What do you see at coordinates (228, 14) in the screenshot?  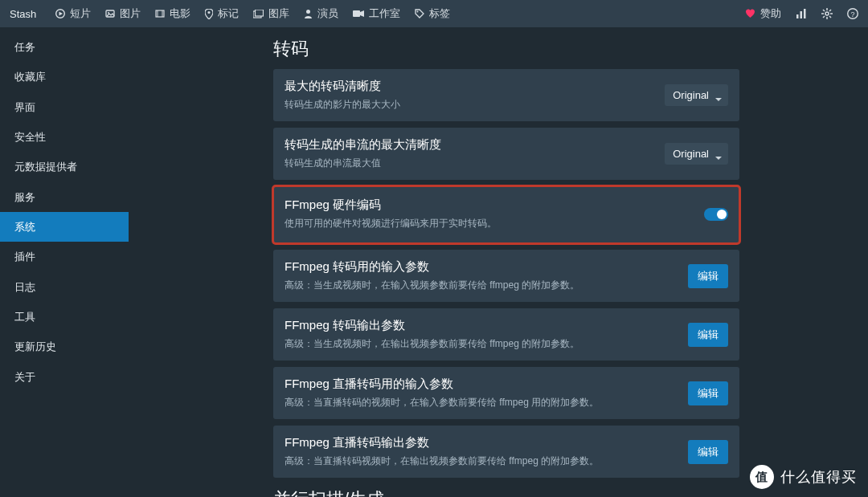 I see `nav-label: 标记` at bounding box center [228, 14].